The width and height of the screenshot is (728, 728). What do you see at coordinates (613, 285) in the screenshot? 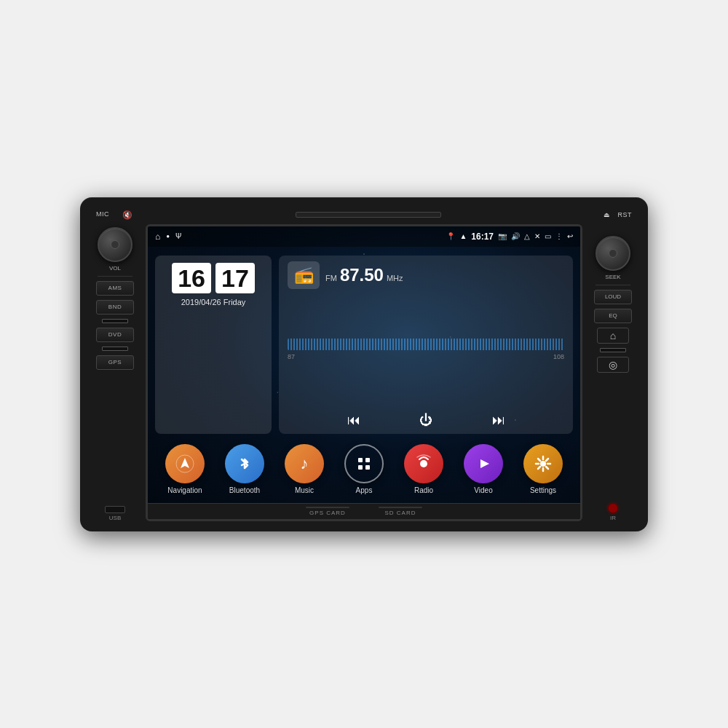
I see `divider-right` at bounding box center [613, 285].